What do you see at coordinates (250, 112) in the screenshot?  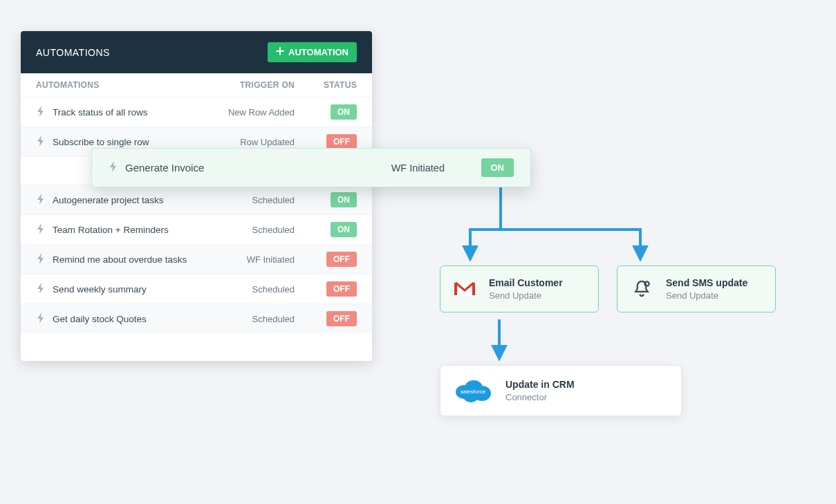 I see `row-trigger-label: New Row Added` at bounding box center [250, 112].